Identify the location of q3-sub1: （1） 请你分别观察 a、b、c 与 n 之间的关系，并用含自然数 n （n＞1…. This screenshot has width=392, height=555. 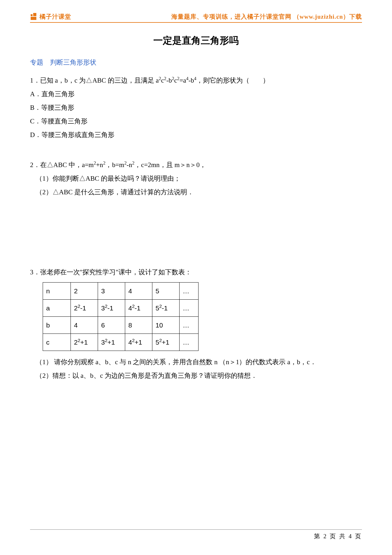
(196, 362).